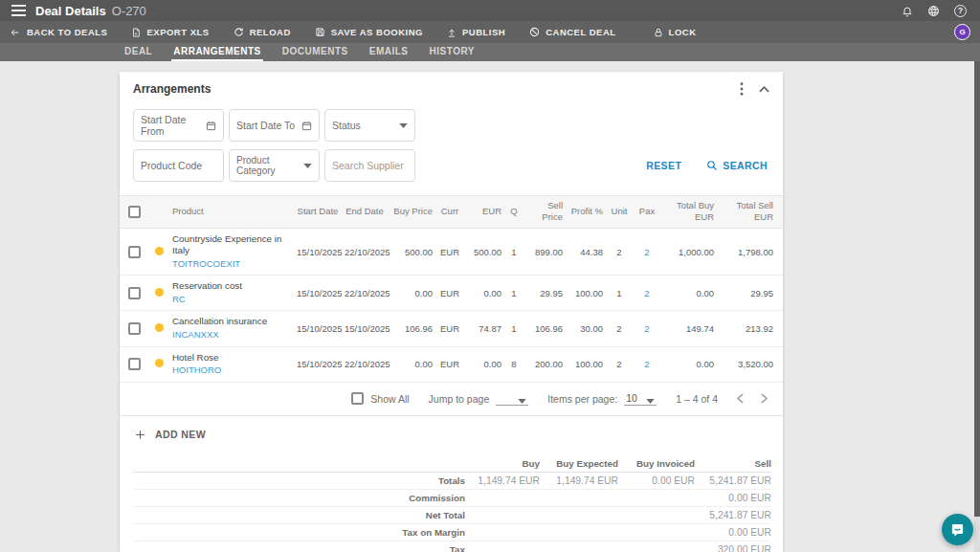 The image size is (980, 552). I want to click on start-date-from-field: Start Date From, so click(178, 125).